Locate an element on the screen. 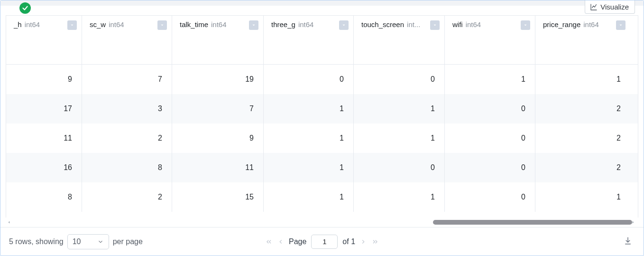 The image size is (644, 256). column-header-talk_time: talk_time int64 is located at coordinates (218, 40).